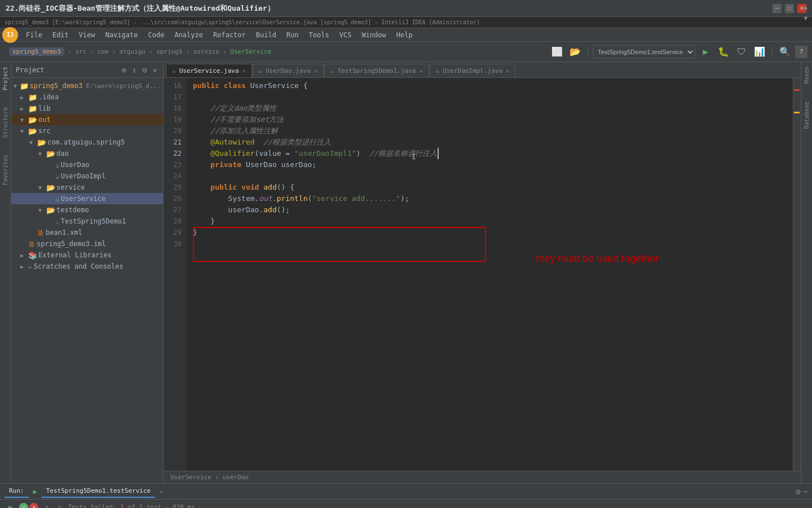 The height and width of the screenshot is (508, 812). What do you see at coordinates (81, 52) in the screenshot?
I see `breadcrumb-src: src` at bounding box center [81, 52].